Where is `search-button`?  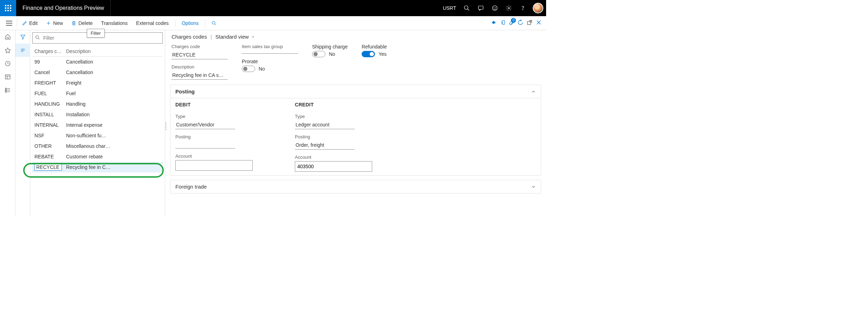
search-button is located at coordinates (467, 8).